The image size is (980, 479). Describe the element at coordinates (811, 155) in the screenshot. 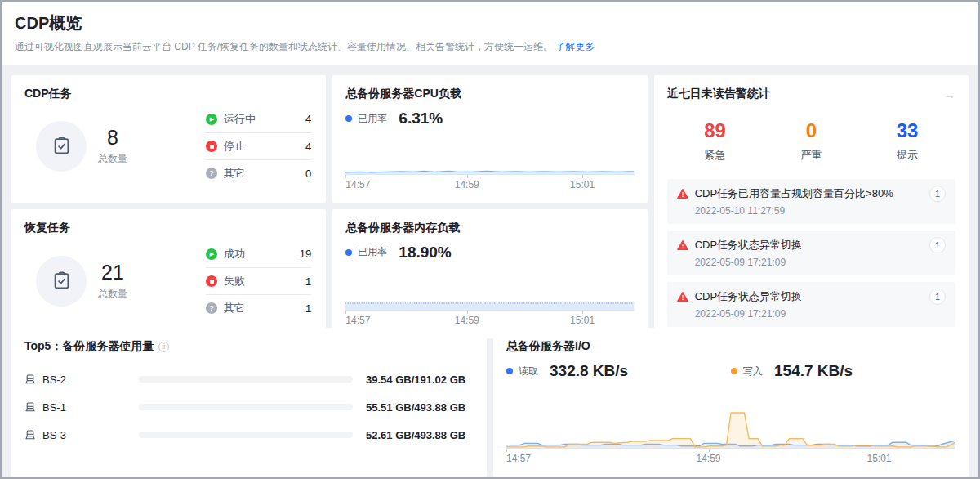

I see `major-label: 严重` at that location.